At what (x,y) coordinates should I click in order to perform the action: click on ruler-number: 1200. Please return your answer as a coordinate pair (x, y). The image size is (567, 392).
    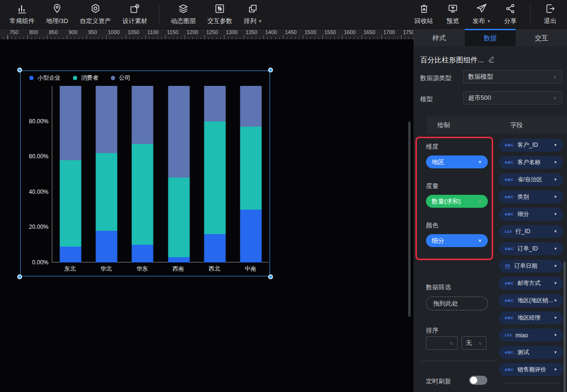
    Looking at the image, I should click on (192, 32).